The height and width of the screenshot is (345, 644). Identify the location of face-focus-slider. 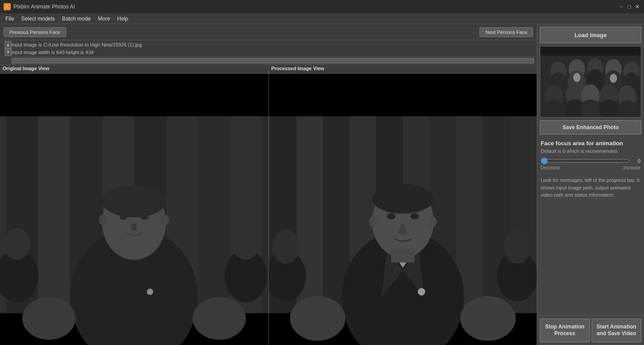
(585, 161).